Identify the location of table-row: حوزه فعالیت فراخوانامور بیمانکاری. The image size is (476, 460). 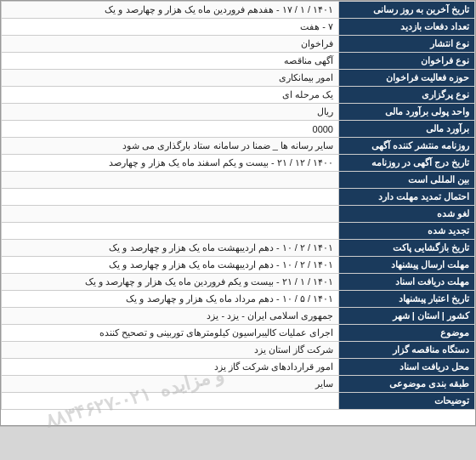
(238, 78).